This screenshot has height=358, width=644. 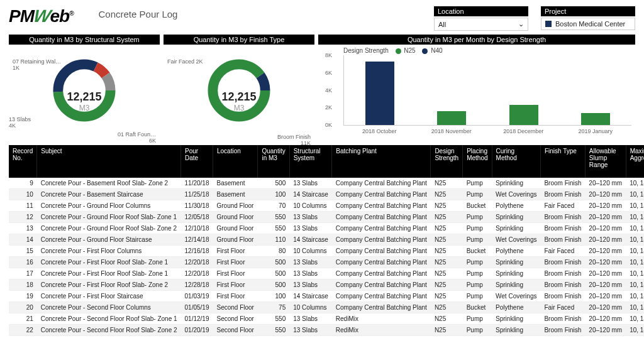 What do you see at coordinates (326, 319) in the screenshot?
I see `table-row: 21Concrete Pour - Second Floor Roof Slab…` at bounding box center [326, 319].